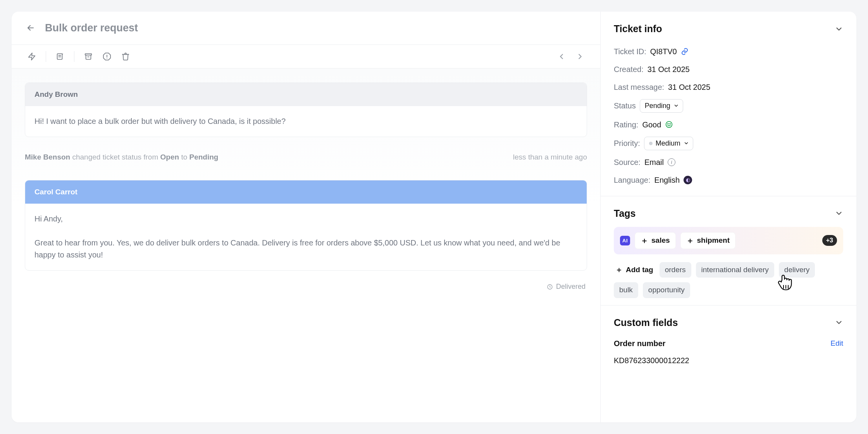 The height and width of the screenshot is (434, 868). I want to click on link-icon, so click(685, 51).